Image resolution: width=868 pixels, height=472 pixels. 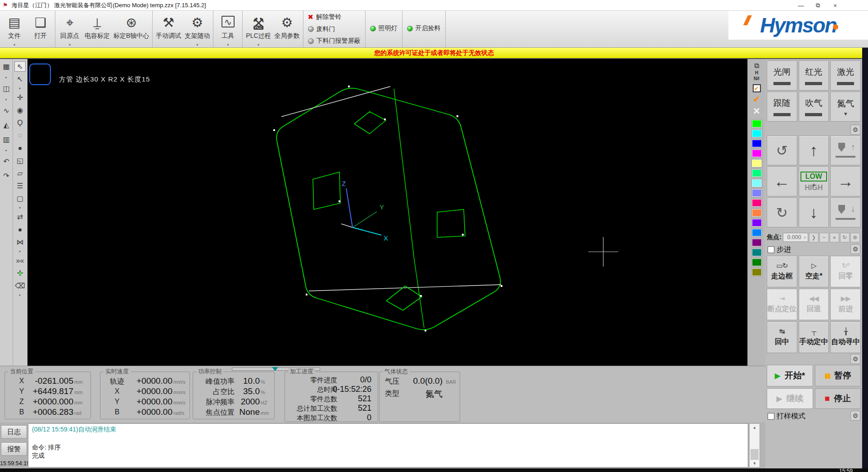 I want to click on pause-button: ▮▮ 暂停, so click(x=838, y=376).